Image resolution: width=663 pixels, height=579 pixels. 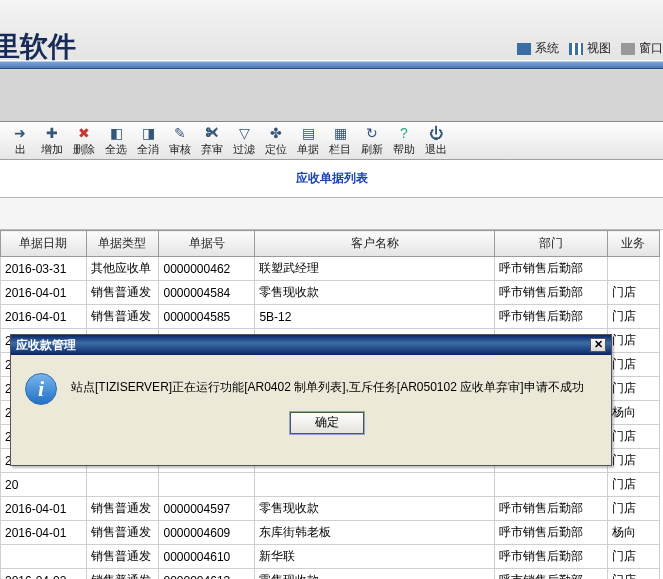 I want to click on system-icon, so click(x=524, y=49).